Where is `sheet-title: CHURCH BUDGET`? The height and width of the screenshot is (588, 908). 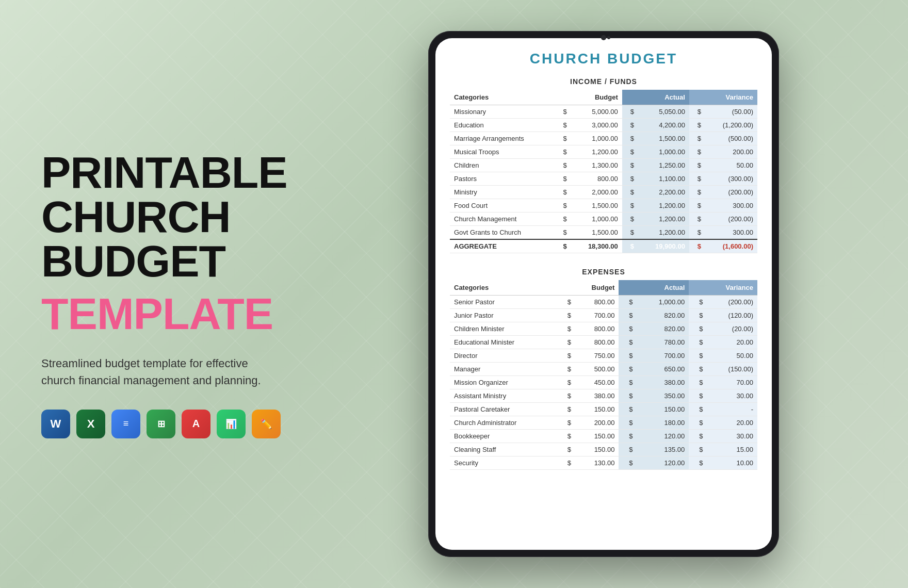 sheet-title: CHURCH BUDGET is located at coordinates (604, 59).